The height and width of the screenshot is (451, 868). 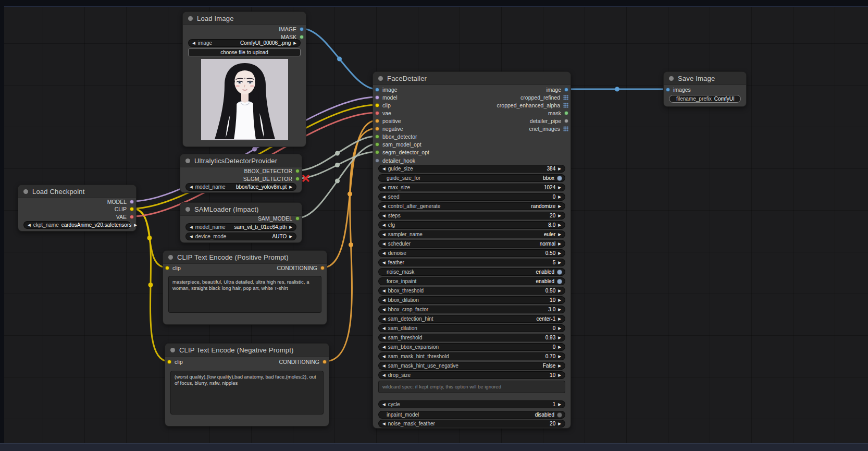 What do you see at coordinates (472, 405) in the screenshot?
I see `cycle-widget: ◀cycle1▶` at bounding box center [472, 405].